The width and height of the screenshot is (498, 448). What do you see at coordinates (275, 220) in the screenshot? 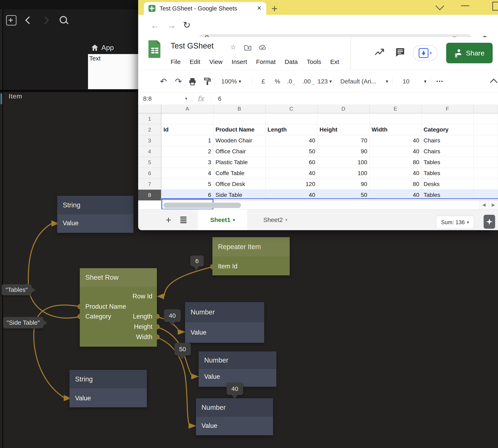
I see `tab-sheet2: Sheet2▾` at bounding box center [275, 220].